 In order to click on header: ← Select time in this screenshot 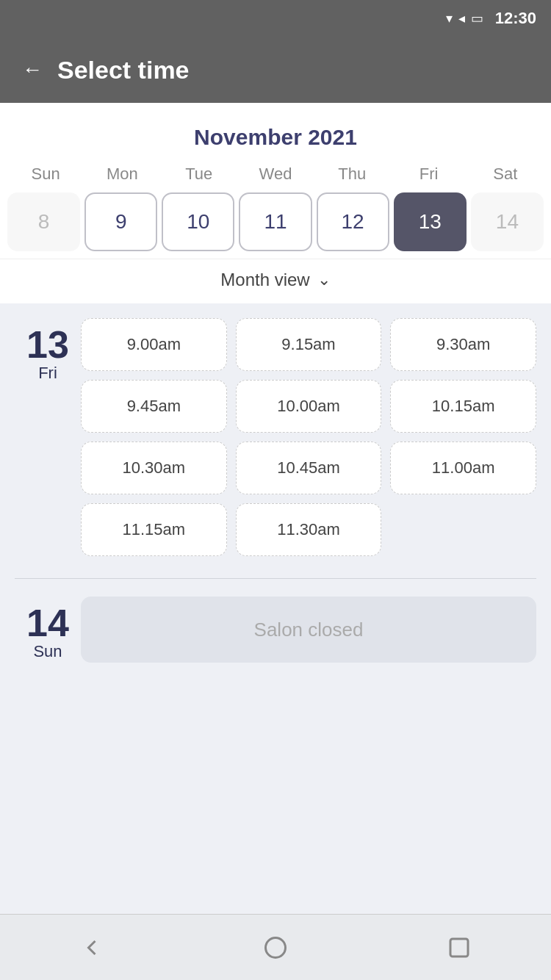, I will do `click(276, 70)`.